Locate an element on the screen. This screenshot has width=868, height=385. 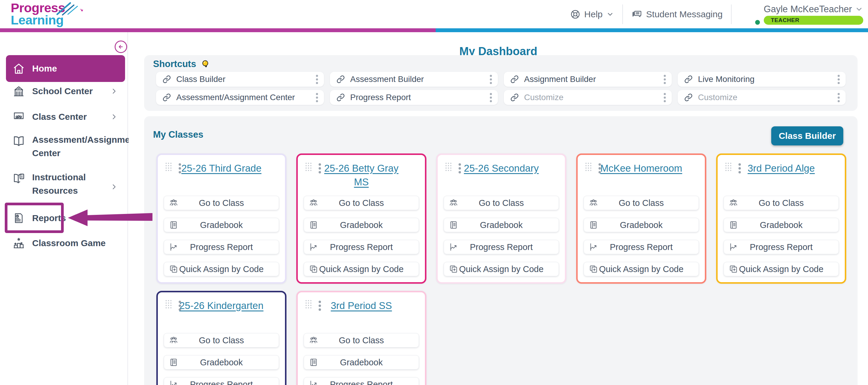
sidebar-collapse-button is located at coordinates (121, 47).